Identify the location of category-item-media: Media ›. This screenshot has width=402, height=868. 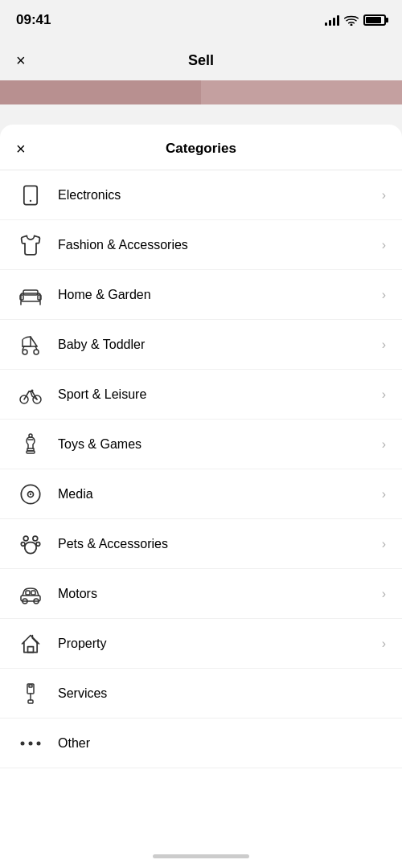
(201, 494).